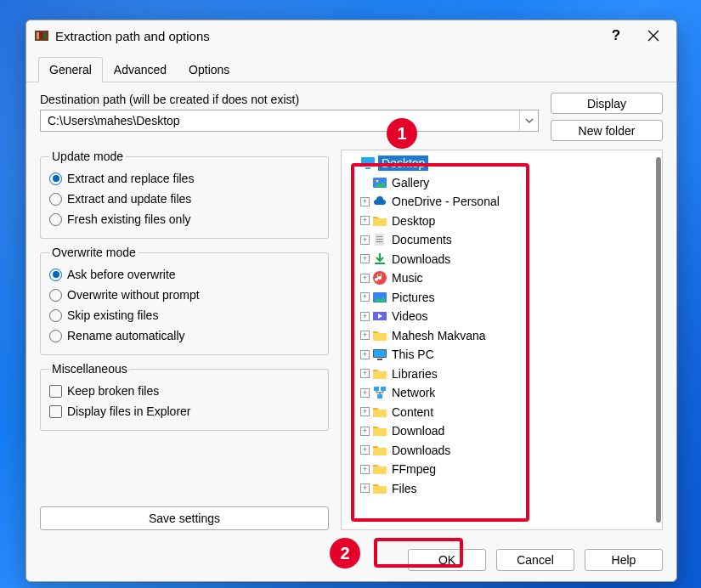 This screenshot has height=588, width=701. What do you see at coordinates (380, 316) in the screenshot?
I see `videos-icon` at bounding box center [380, 316].